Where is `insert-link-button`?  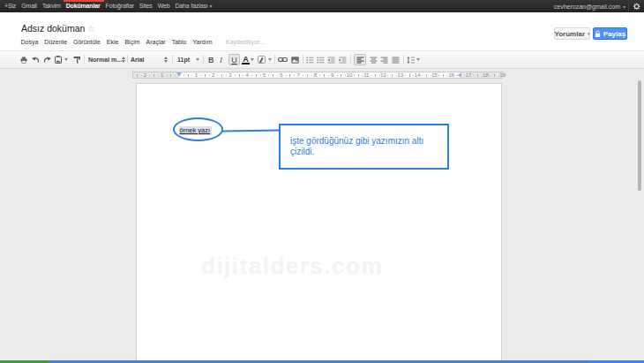 insert-link-button is located at coordinates (282, 60).